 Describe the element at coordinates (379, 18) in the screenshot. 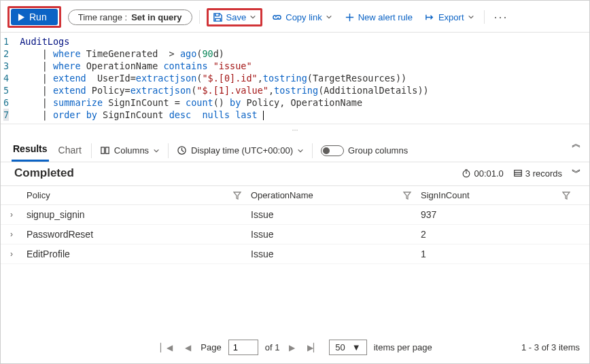

I see `newalert-button: New alert rule` at that location.